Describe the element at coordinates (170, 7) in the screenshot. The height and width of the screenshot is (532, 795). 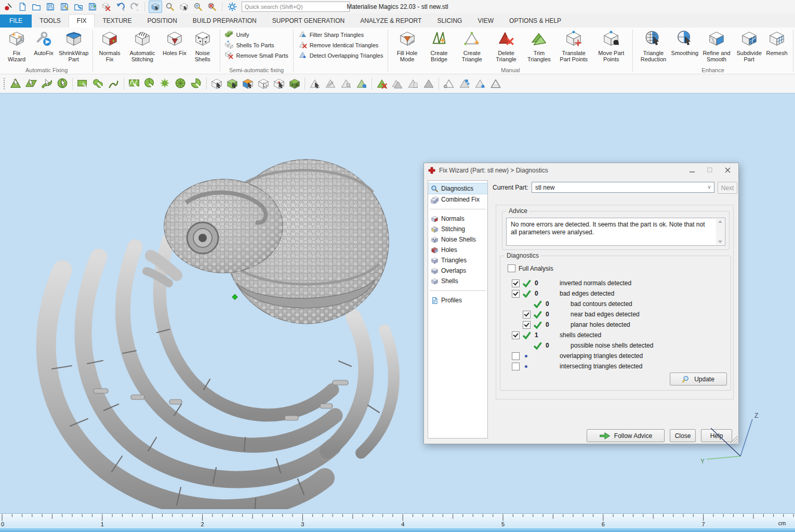
I see `part-preview-icon` at that location.